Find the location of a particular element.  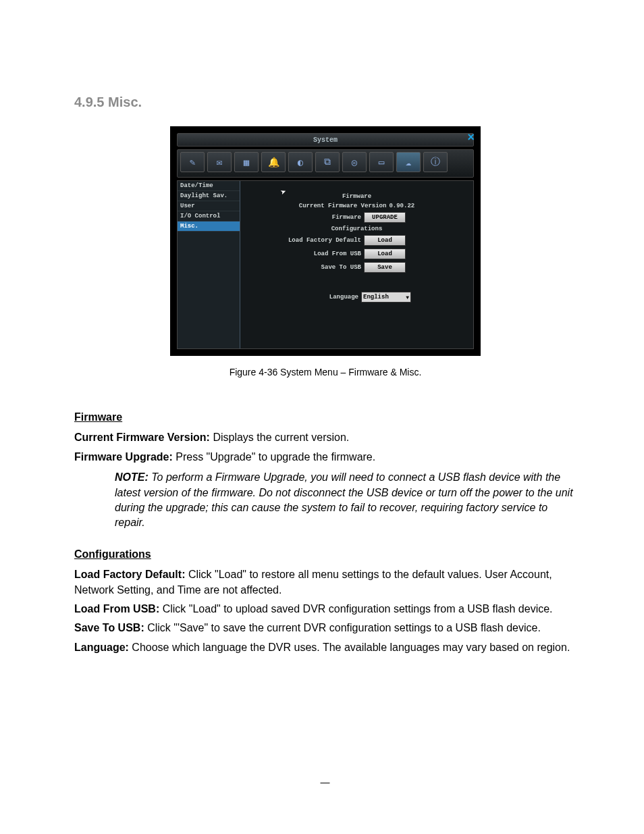

cfv-para: Current Firmware Version: Displays the c… is located at coordinates (325, 438).